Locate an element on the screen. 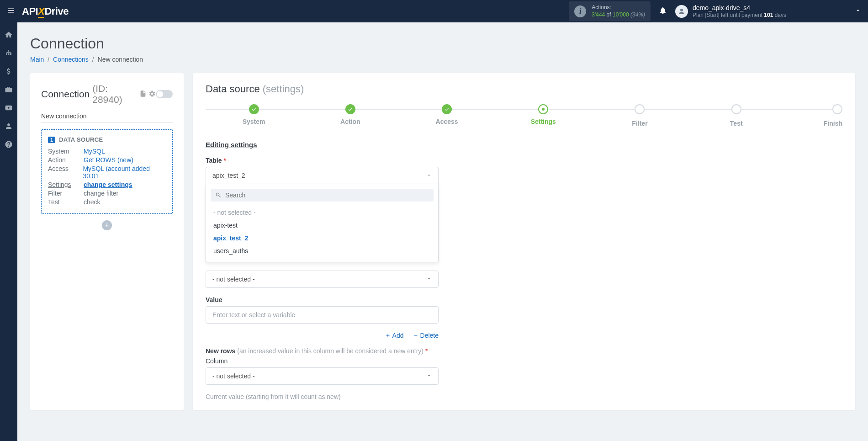 This screenshot has height=441, width=868. connection-id: (ID: 28940) is located at coordinates (114, 94).